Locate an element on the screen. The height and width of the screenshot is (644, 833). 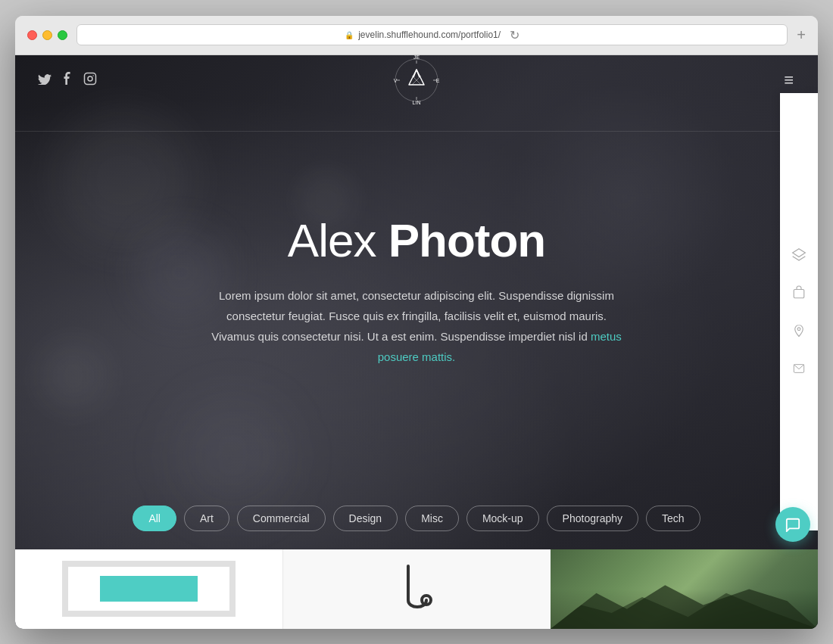
hook-svg is located at coordinates (417, 589).